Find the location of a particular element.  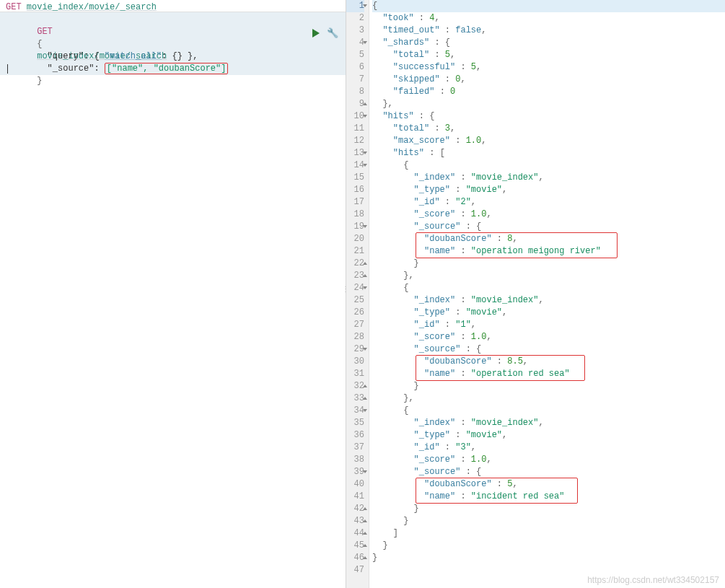

line-number: 4 is located at coordinates (355, 43).